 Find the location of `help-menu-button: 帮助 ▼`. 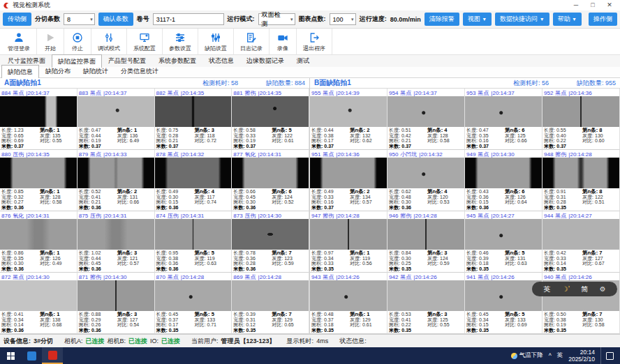

help-menu-button: 帮助 ▼ is located at coordinates (567, 20).